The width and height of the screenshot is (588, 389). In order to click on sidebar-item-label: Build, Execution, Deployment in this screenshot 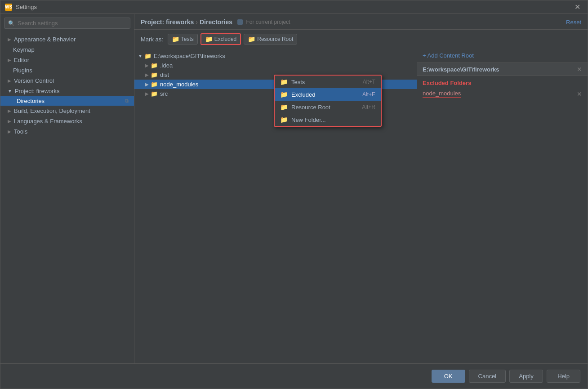, I will do `click(52, 111)`.